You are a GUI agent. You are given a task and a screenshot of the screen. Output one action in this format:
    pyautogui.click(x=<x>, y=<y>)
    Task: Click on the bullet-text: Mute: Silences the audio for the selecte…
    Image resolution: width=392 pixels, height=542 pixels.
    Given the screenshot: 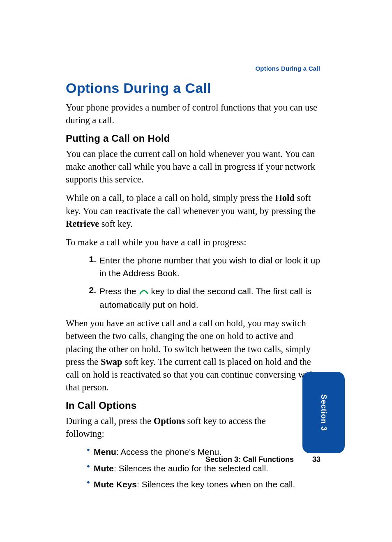 What is the action you would take?
    pyautogui.click(x=207, y=468)
    